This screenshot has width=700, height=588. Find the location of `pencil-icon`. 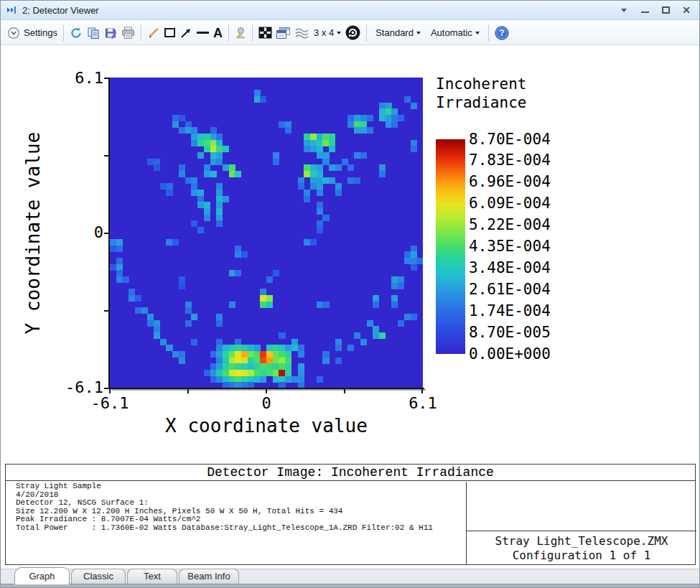

pencil-icon is located at coordinates (154, 33).